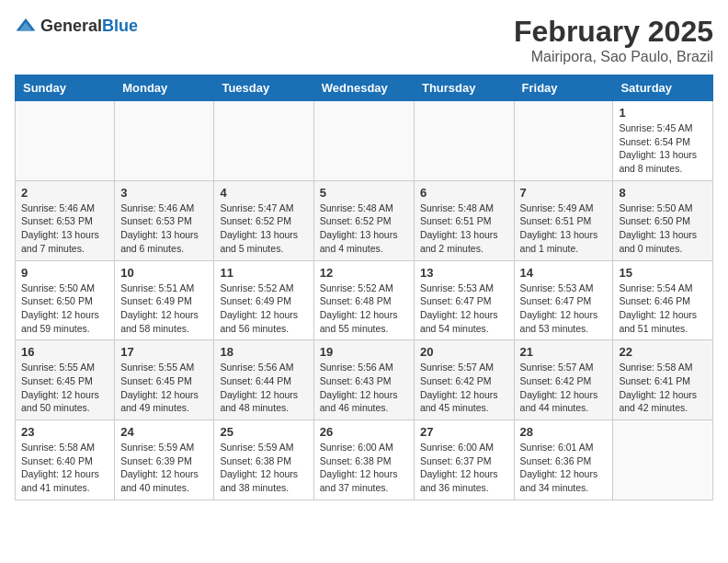 This screenshot has height=563, width=728. Describe the element at coordinates (364, 351) in the screenshot. I see `day-number: 19` at that location.